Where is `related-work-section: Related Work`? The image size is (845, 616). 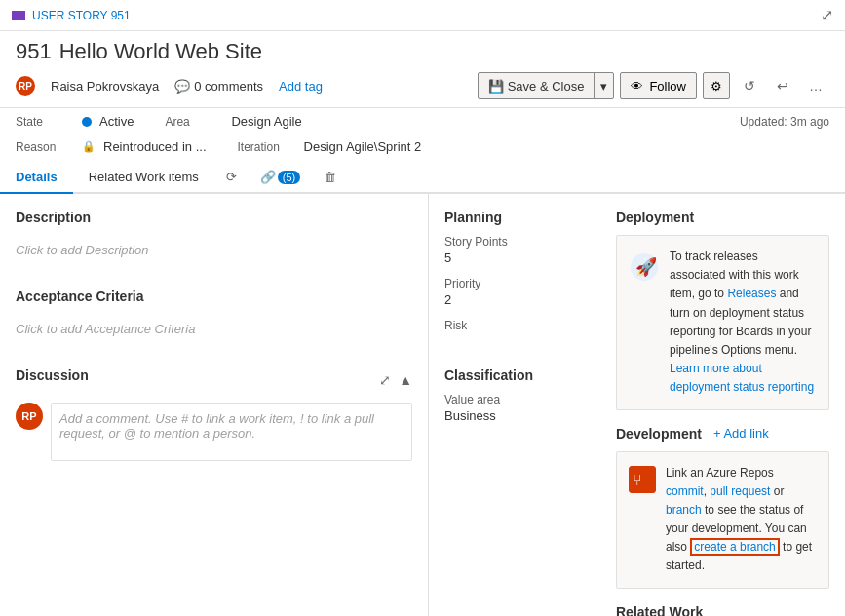
related-work-section: Related Work is located at coordinates (723, 610).